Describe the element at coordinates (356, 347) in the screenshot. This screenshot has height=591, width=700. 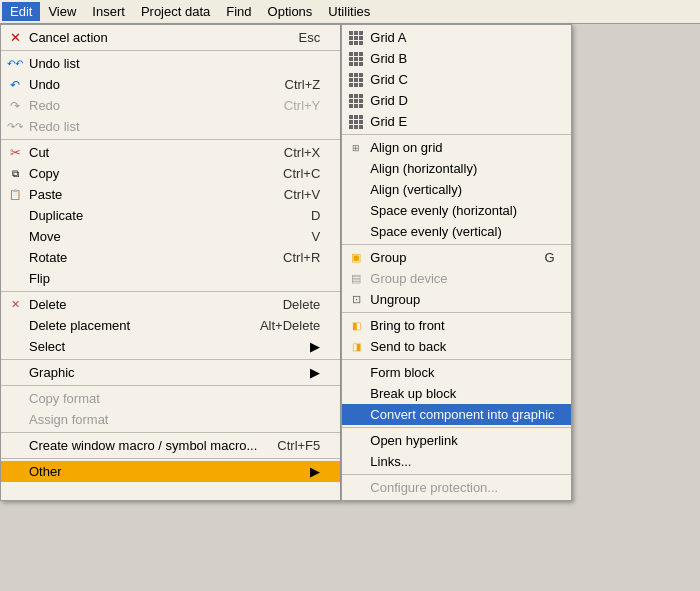
I see `send-back-icon: ◨` at that location.